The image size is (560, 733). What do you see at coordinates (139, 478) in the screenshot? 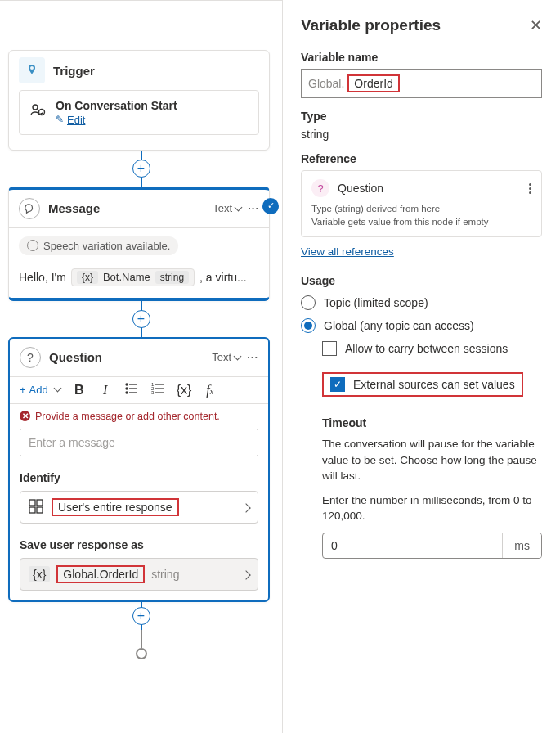
I see `identify-label: Identify` at bounding box center [139, 478].